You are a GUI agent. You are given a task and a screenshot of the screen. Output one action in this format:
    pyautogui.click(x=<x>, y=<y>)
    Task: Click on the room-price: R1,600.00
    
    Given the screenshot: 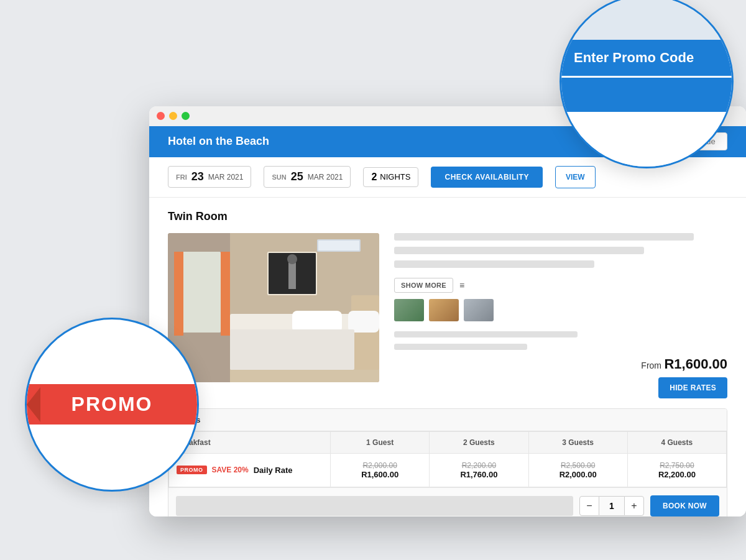 What is the action you would take?
    pyautogui.click(x=696, y=364)
    